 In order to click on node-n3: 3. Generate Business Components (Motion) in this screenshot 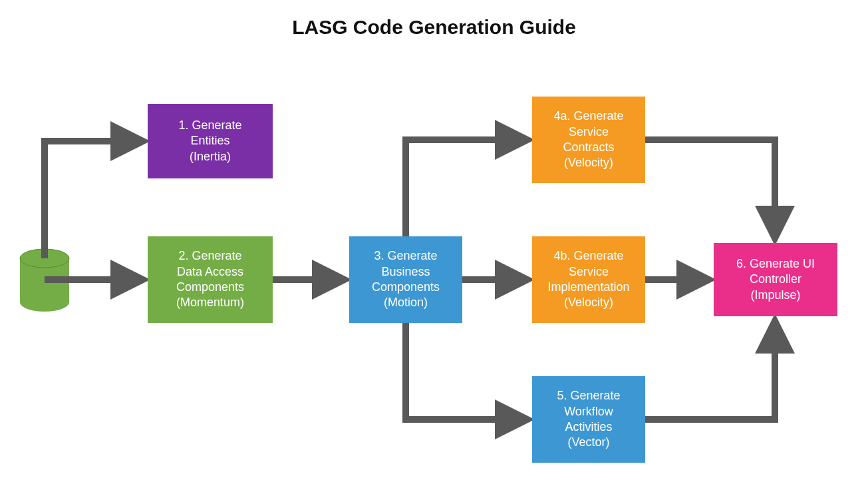, I will do `click(406, 280)`.